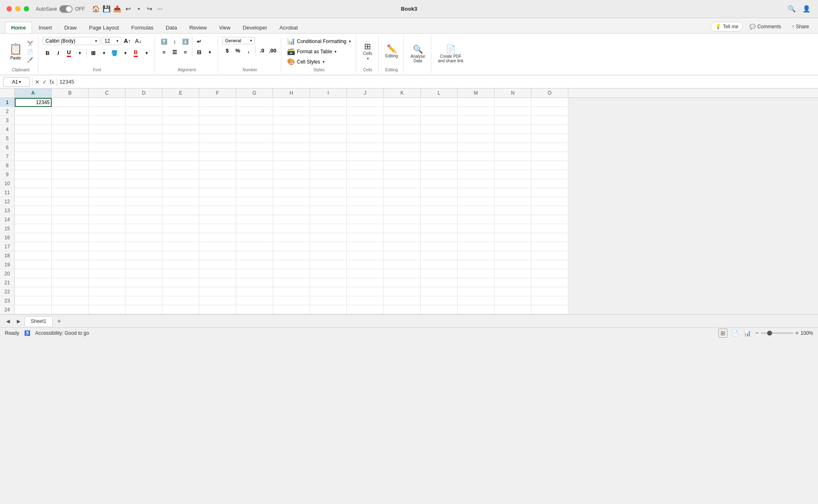 This screenshot has height=504, width=818. I want to click on cell-I15, so click(328, 229).